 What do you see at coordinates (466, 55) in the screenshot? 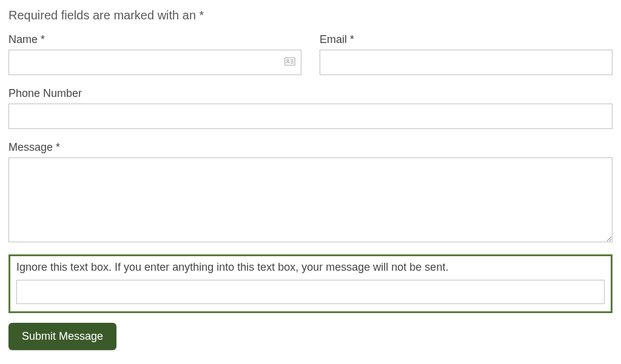
I see `email-field-group: Email *` at bounding box center [466, 55].